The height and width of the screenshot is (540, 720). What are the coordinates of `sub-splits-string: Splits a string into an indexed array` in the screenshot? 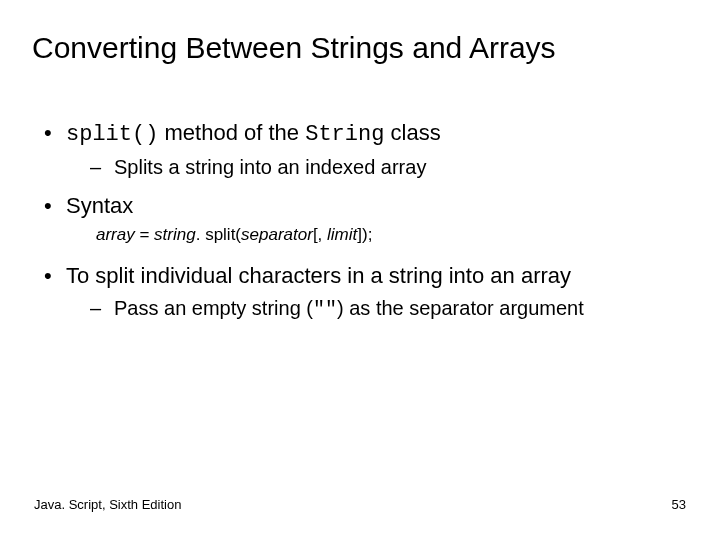 It's located at (378, 168).